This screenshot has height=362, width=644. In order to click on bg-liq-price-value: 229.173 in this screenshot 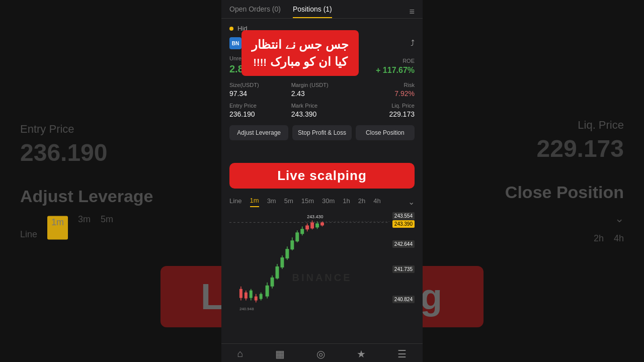, I will do `click(565, 149)`.